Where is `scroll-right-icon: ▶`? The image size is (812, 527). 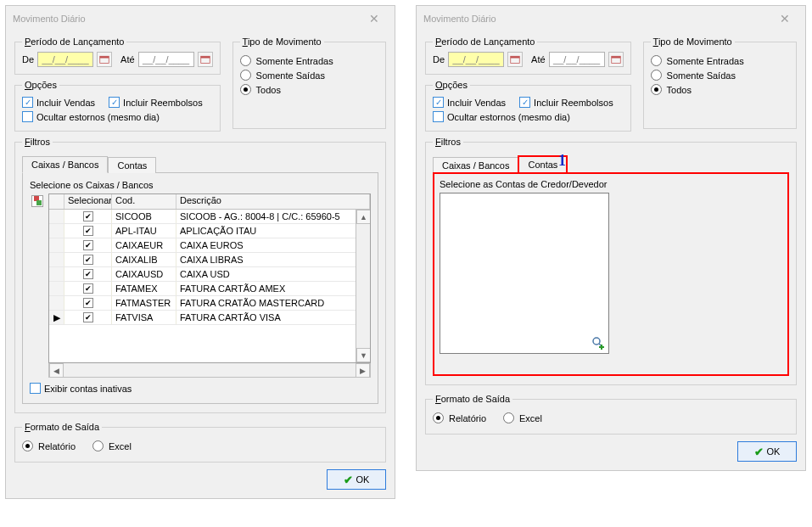 scroll-right-icon: ▶ is located at coordinates (363, 370).